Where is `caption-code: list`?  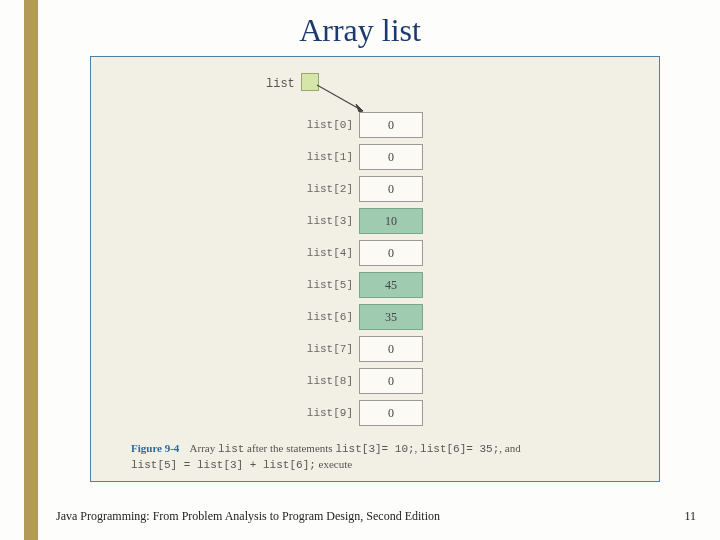
caption-code: list is located at coordinates (231, 449).